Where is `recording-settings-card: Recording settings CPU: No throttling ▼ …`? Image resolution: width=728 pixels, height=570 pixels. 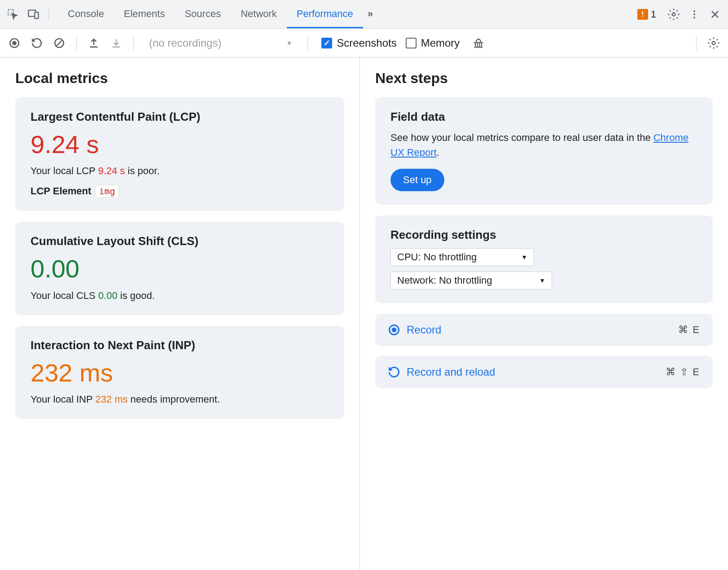 recording-settings-card: Recording settings CPU: No throttling ▼ … is located at coordinates (544, 259).